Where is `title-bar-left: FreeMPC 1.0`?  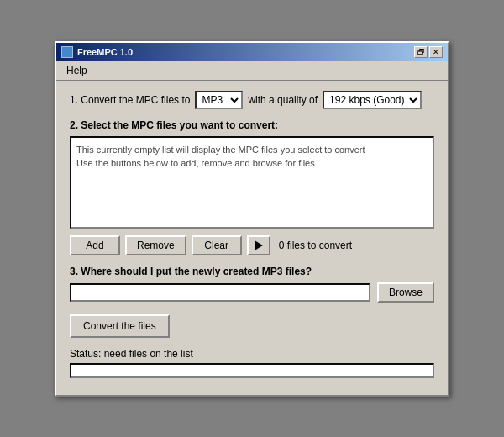 title-bar-left: FreeMPC 1.0 is located at coordinates (97, 52).